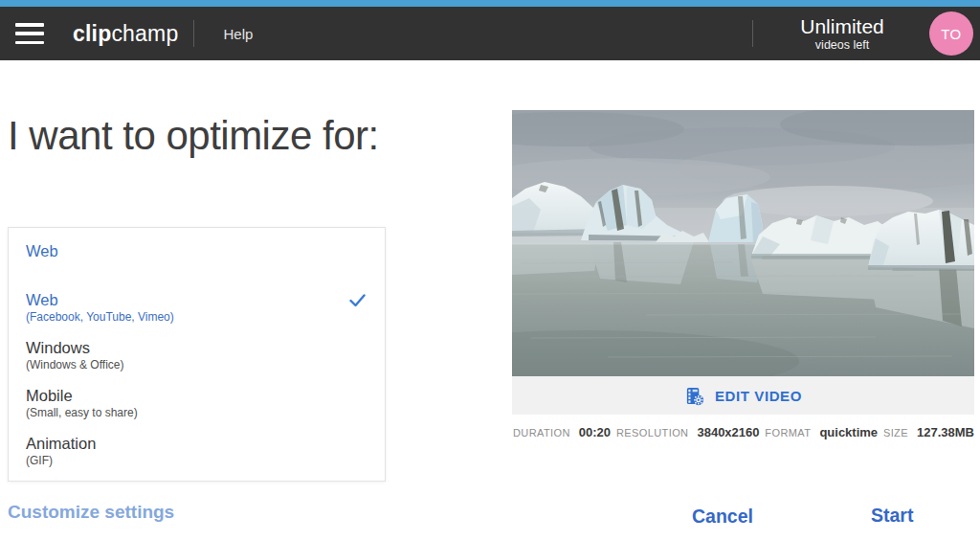 The image size is (980, 540). What do you see at coordinates (727, 433) in the screenshot?
I see `metadata-value: 3840x2160` at bounding box center [727, 433].